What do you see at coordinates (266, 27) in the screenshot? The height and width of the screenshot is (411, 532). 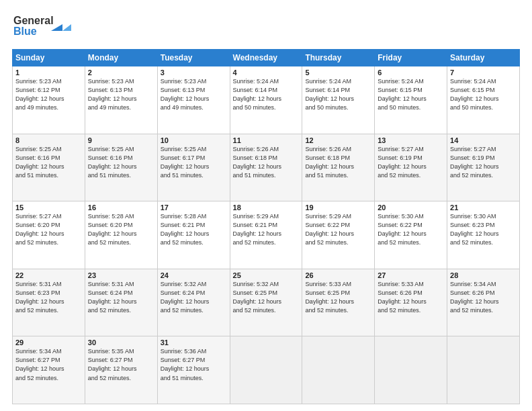 I see `header: General Blue` at bounding box center [266, 27].